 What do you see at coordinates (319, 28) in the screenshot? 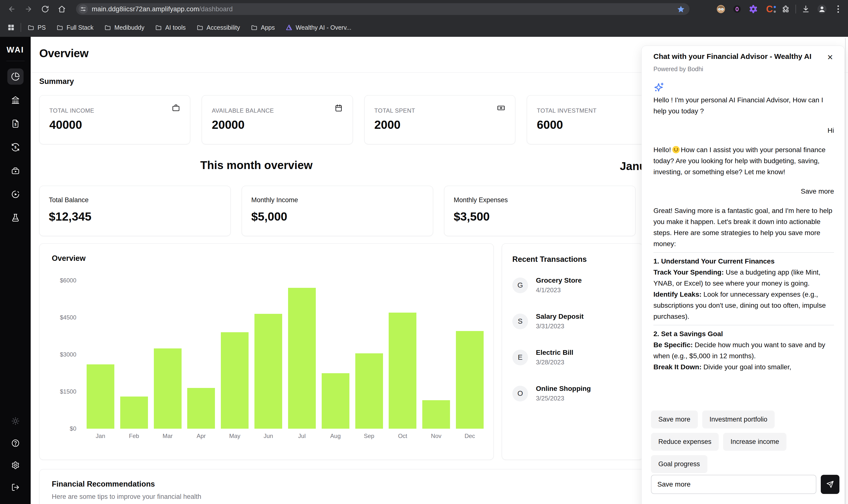
I see `bookmark-item: Wealthy AI - Overv...` at bounding box center [319, 28].